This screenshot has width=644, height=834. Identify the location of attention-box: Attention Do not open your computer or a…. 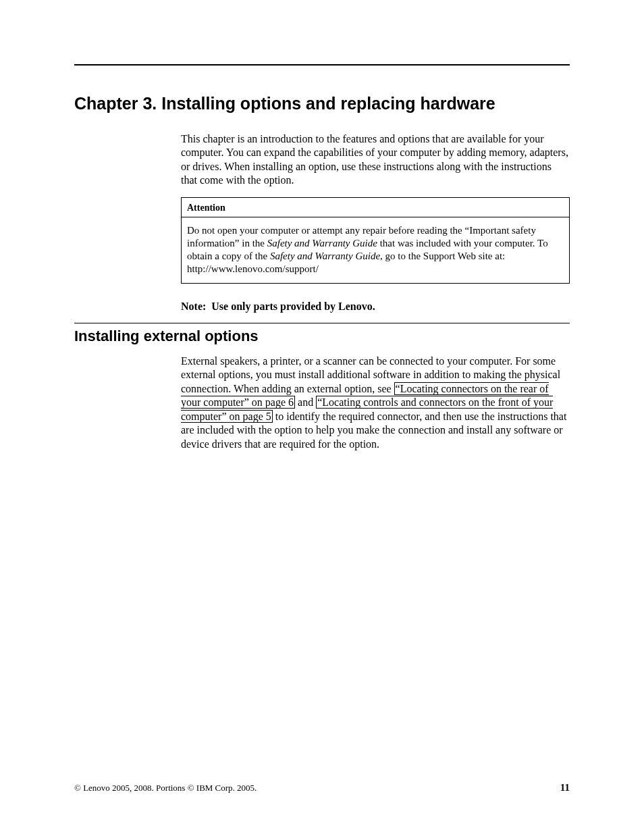
(375, 240).